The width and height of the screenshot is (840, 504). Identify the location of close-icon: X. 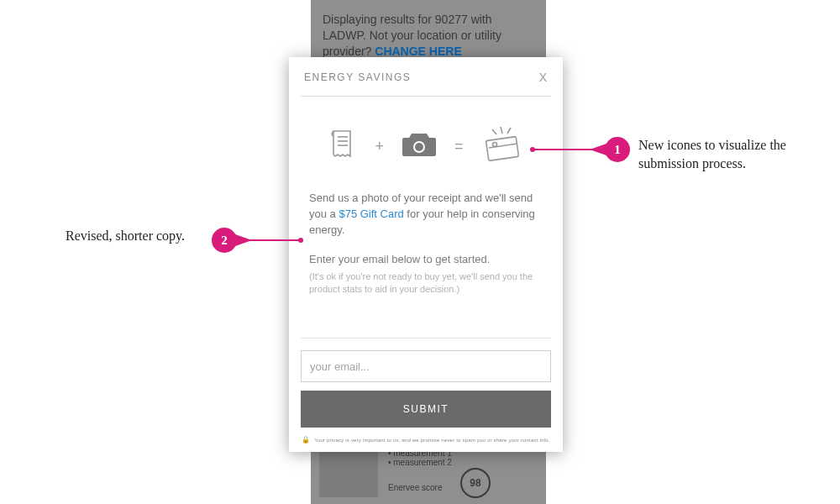
(543, 77).